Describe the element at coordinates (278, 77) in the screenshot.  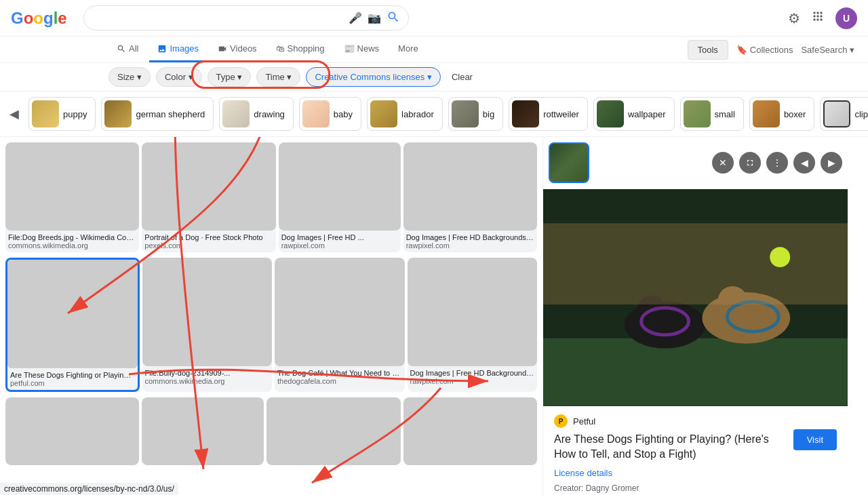
I see `filter-time: Time ▾` at that location.